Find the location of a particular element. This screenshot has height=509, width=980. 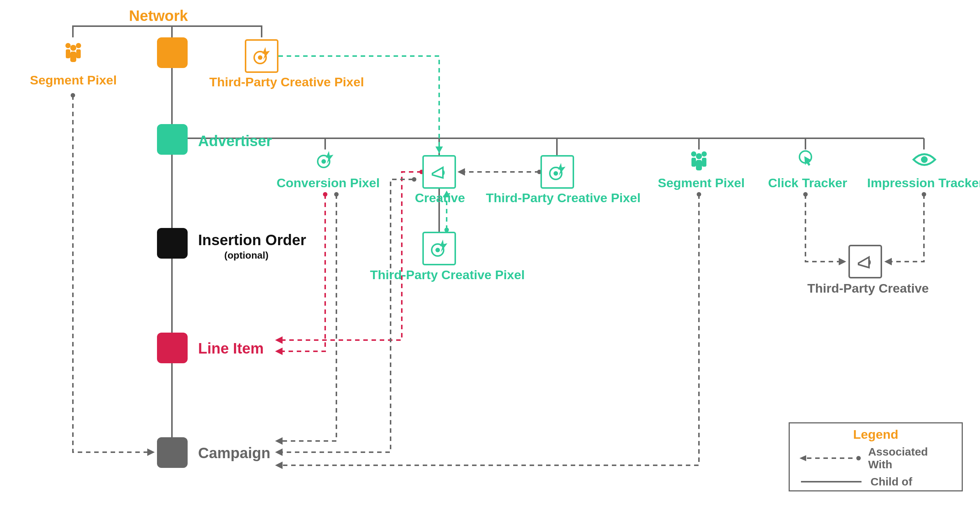

label-insertion-order-sub: (optional) is located at coordinates (246, 256).